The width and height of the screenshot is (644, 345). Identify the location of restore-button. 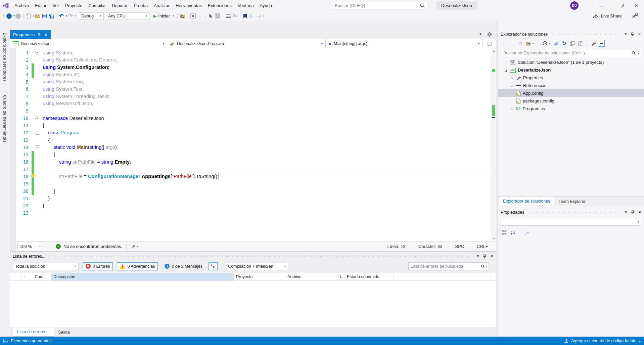
(622, 5).